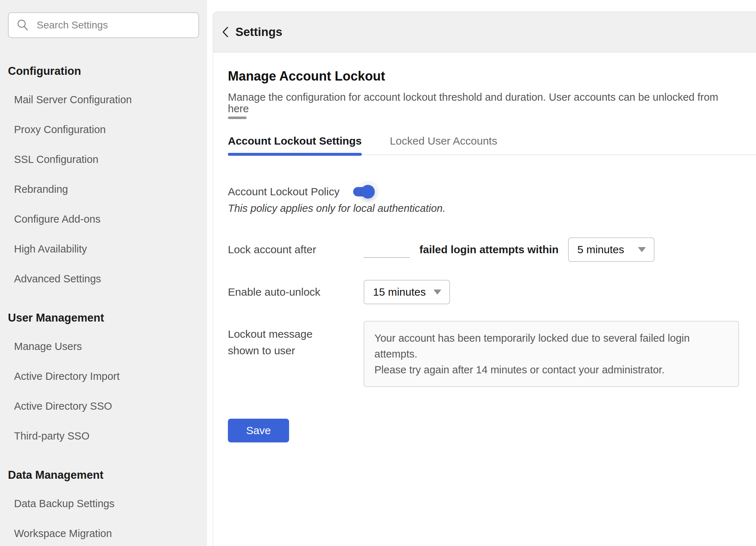 The width and height of the screenshot is (756, 546). What do you see at coordinates (400, 292) in the screenshot?
I see `auto-unlock-duration-value: 15 minutes` at bounding box center [400, 292].